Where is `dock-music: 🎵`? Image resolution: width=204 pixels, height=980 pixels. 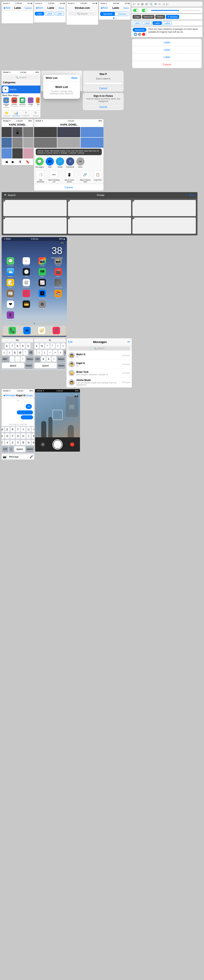
dock-music: 🎵 is located at coordinates (56, 331).